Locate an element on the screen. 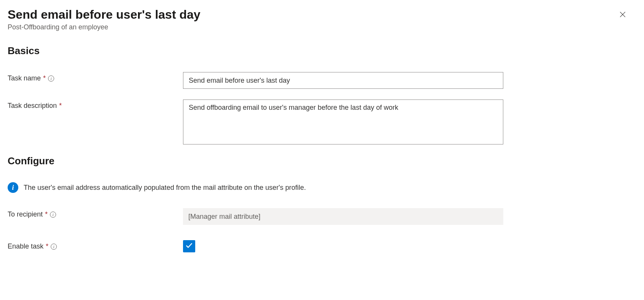 The width and height of the screenshot is (644, 300). close-icon is located at coordinates (623, 15).